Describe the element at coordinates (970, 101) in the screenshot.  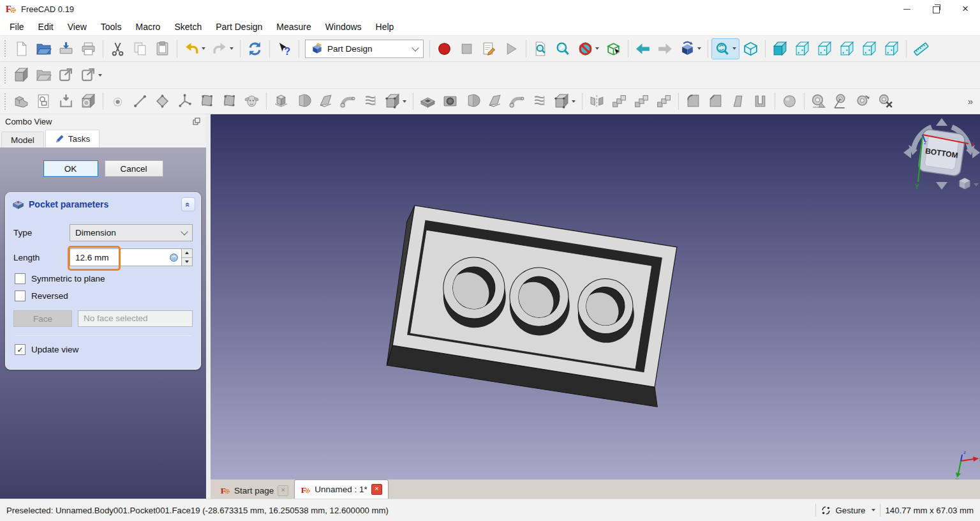
I see `toolbar-overflow: »` at that location.